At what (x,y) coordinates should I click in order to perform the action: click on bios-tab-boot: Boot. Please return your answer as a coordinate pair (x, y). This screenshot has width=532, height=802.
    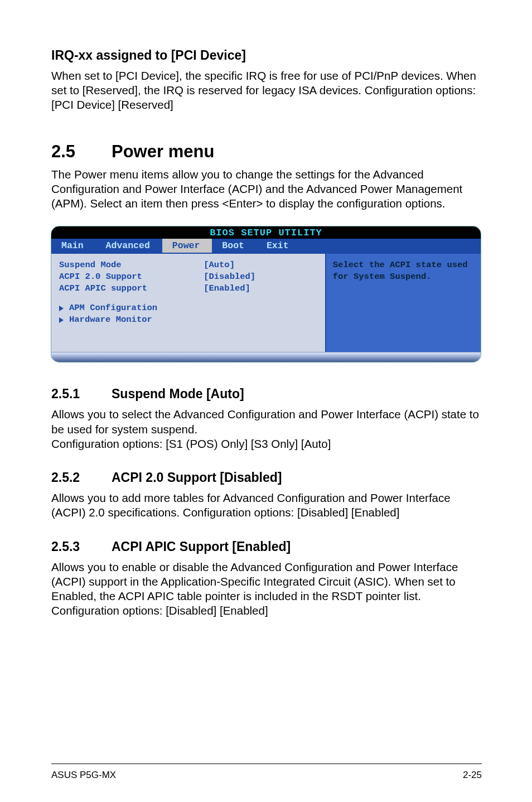
    Looking at the image, I should click on (234, 245).